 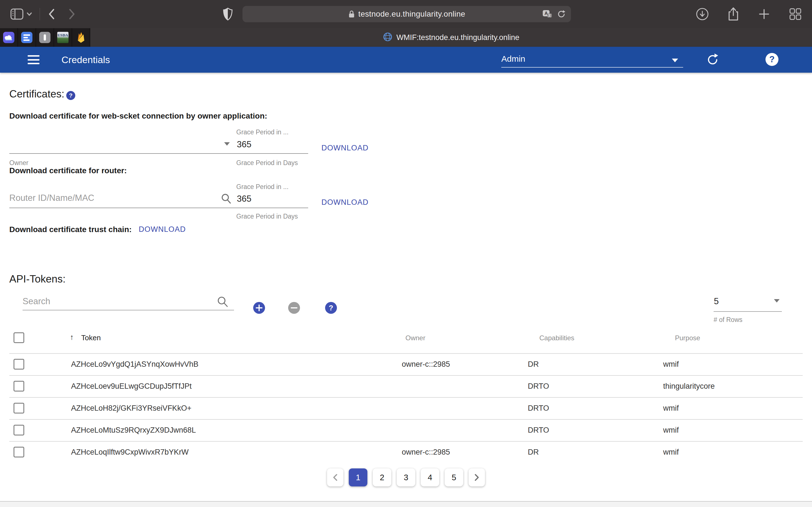 What do you see at coordinates (415, 338) in the screenshot?
I see `column-header-owner: Owner` at bounding box center [415, 338].